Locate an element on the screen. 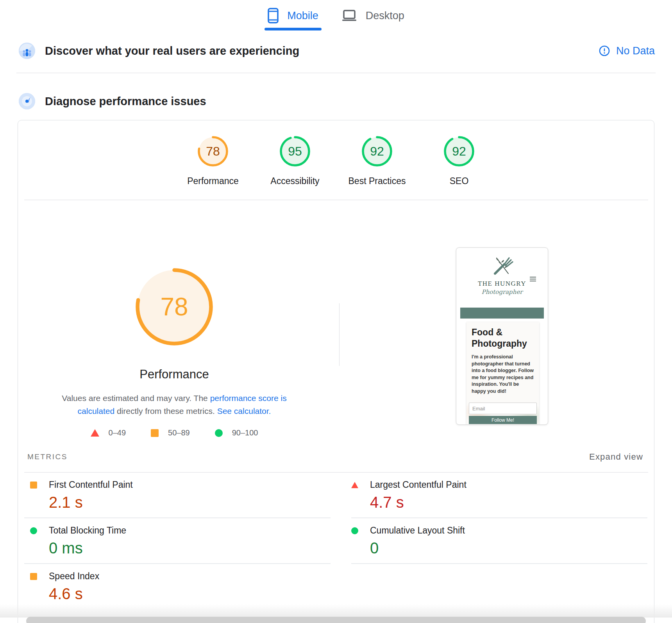 The image size is (672, 623). bottom-fade is located at coordinates (336, 611).